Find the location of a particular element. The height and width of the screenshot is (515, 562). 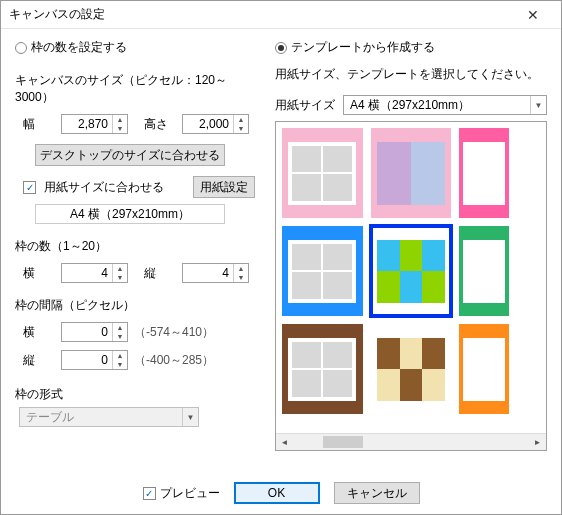

spacing-v-input is located at coordinates (87, 360).